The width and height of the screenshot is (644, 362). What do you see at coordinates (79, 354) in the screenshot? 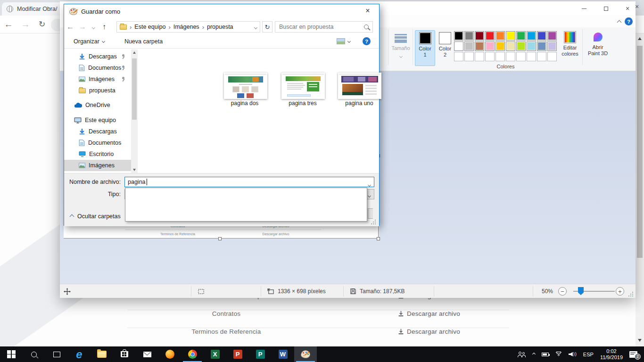
I see `edge-button: e` at bounding box center [79, 354].